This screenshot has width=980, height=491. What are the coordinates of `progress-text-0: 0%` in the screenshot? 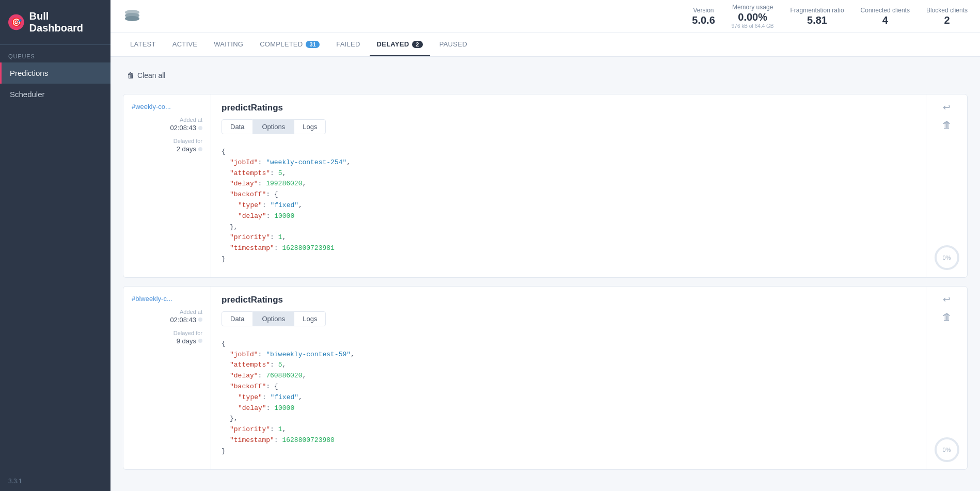 It's located at (947, 258).